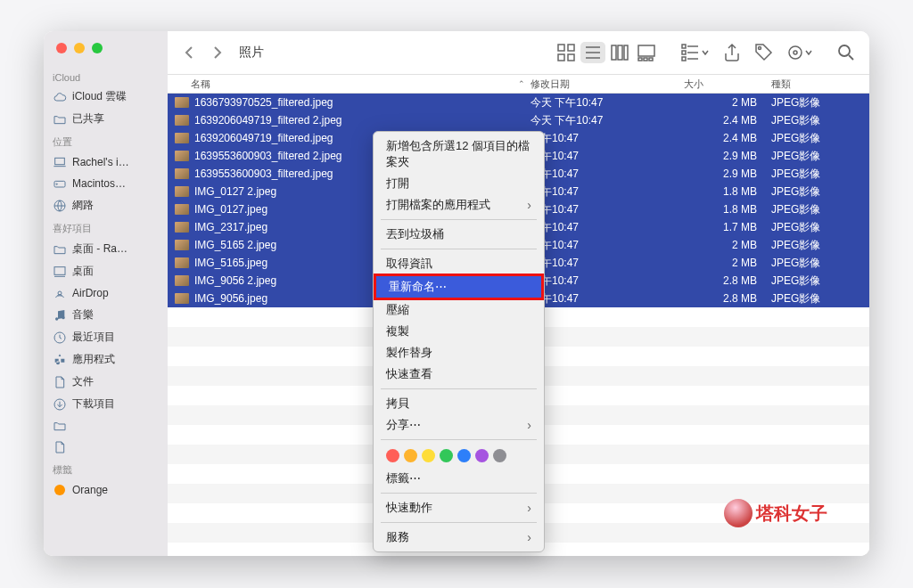 The height and width of the screenshot is (588, 913). Describe the element at coordinates (728, 156) in the screenshot. I see `file-size: 2.9 MB` at that location.